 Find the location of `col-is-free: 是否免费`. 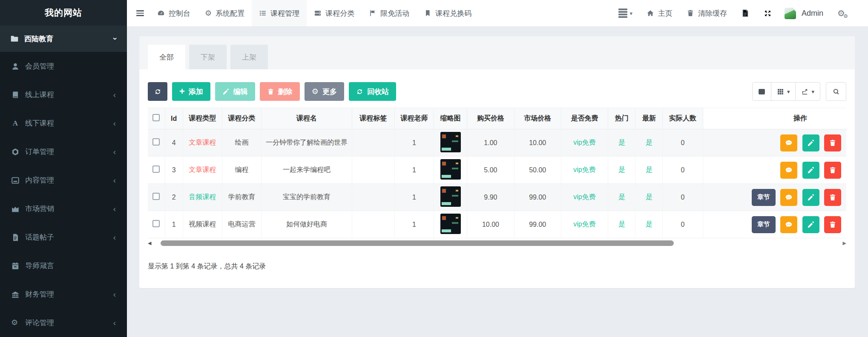

col-is-free: 是否免费 is located at coordinates (584, 119).